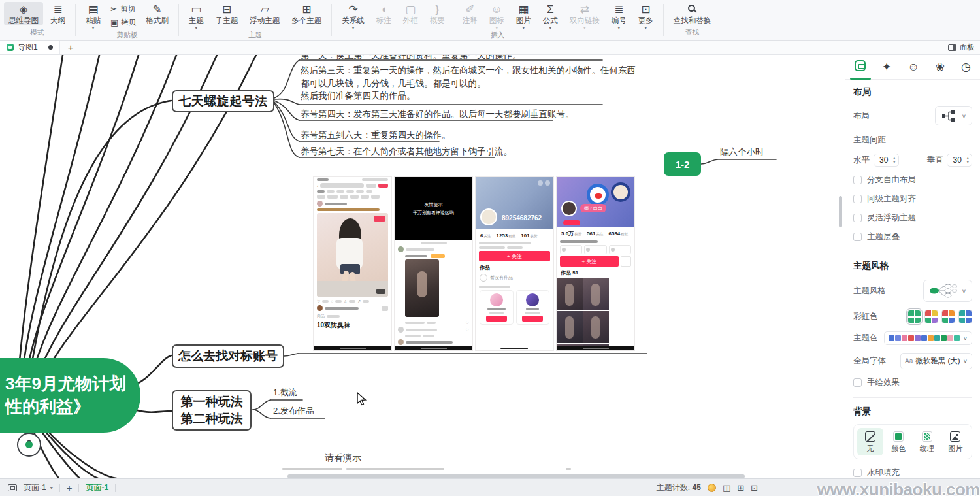 The height and width of the screenshot is (496, 980). Describe the element at coordinates (411, 58) in the screenshot. I see `note-day2: 第二天：换上第一天准备好的资料。重复第一天的操作。` at that location.